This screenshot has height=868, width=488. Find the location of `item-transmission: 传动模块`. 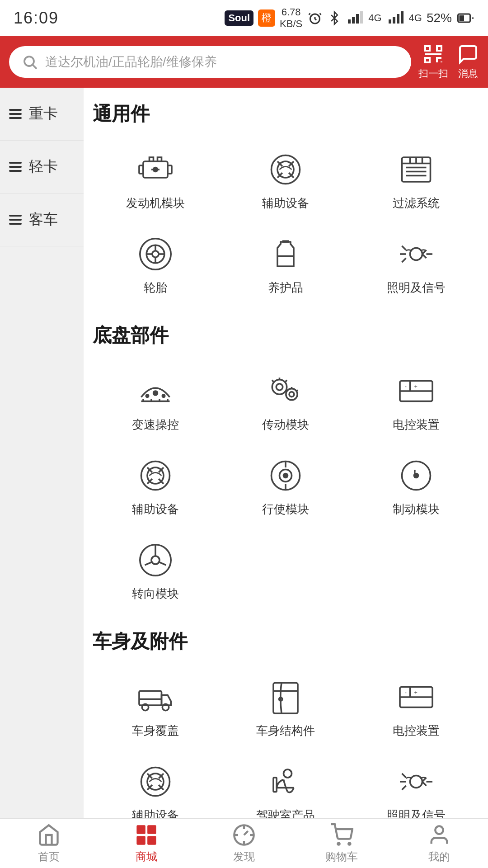

item-transmission: 传动模块 is located at coordinates (286, 401).